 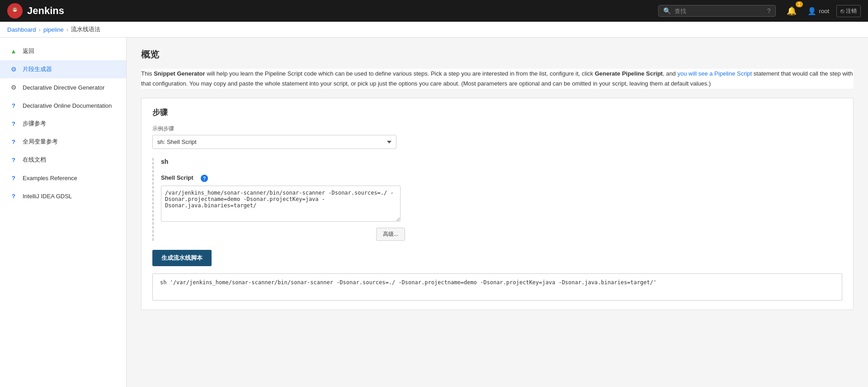 What do you see at coordinates (22, 30) in the screenshot?
I see `breadcrumb-dashboard: Dashboard` at bounding box center [22, 30].